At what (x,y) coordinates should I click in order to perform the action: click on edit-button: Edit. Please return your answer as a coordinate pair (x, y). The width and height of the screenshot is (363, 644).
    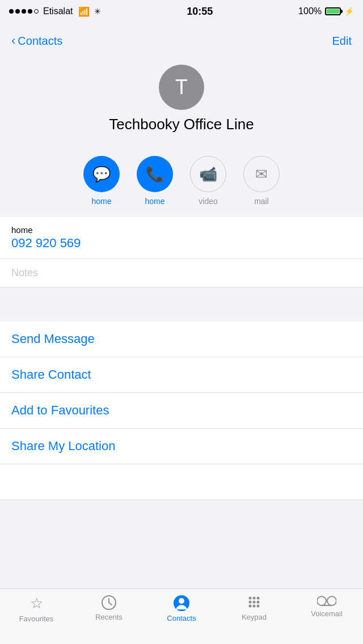
    Looking at the image, I should click on (342, 41).